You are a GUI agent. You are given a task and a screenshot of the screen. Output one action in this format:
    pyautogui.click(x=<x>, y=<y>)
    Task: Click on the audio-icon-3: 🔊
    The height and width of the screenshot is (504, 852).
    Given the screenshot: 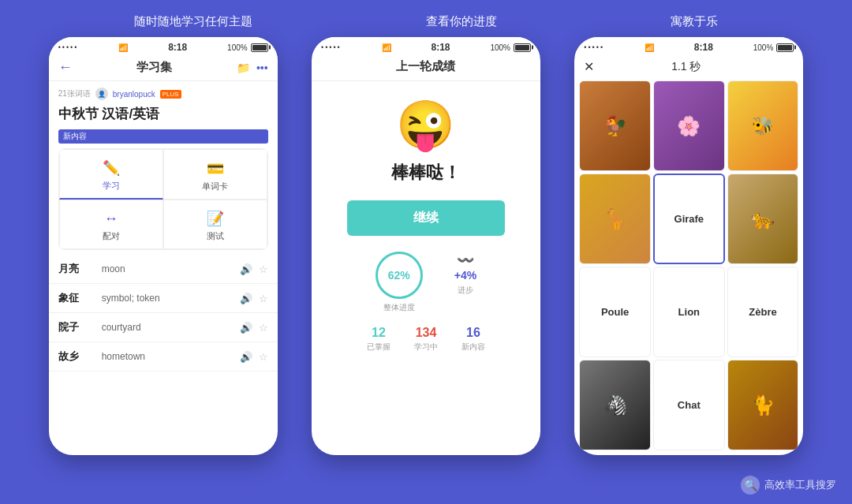 What is the action you would take?
    pyautogui.click(x=246, y=328)
    